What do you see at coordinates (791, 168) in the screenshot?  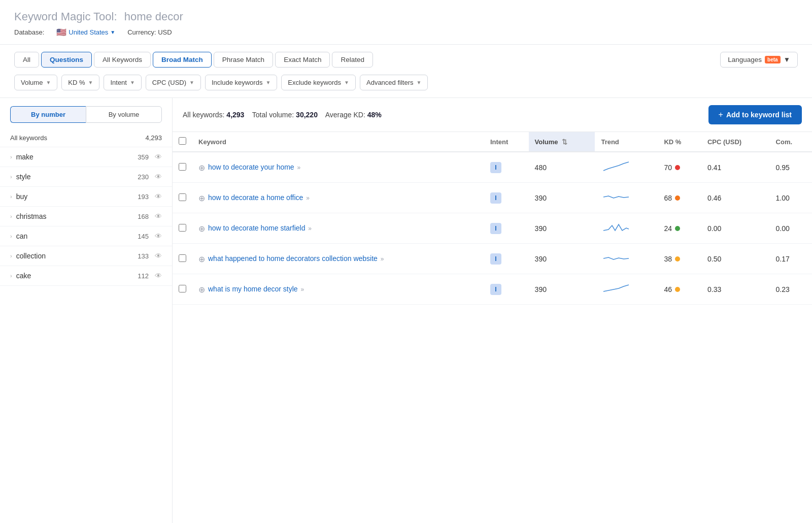 I see `com-cell: 0.95` at bounding box center [791, 168].